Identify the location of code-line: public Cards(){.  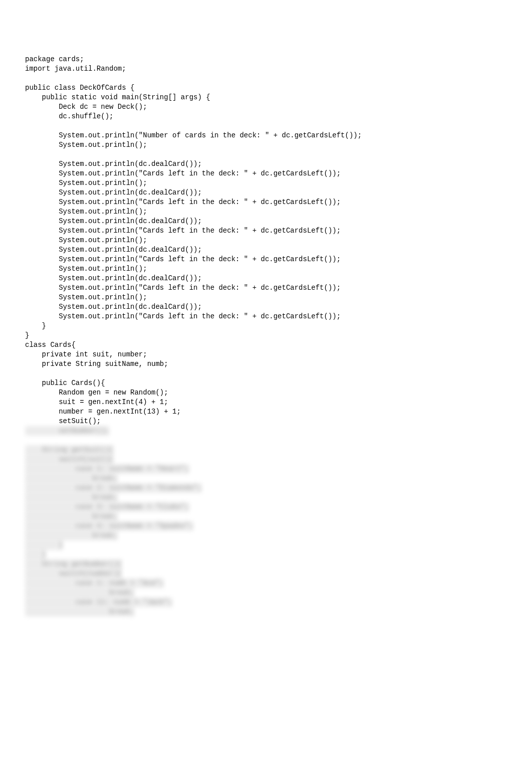
(65, 383).